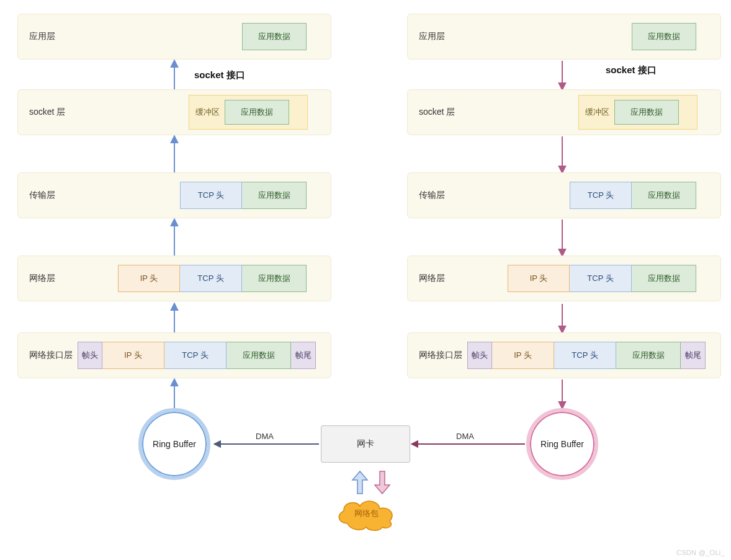  Describe the element at coordinates (562, 444) in the screenshot. I see `right-ring-buffer: Ring Buffer` at that location.